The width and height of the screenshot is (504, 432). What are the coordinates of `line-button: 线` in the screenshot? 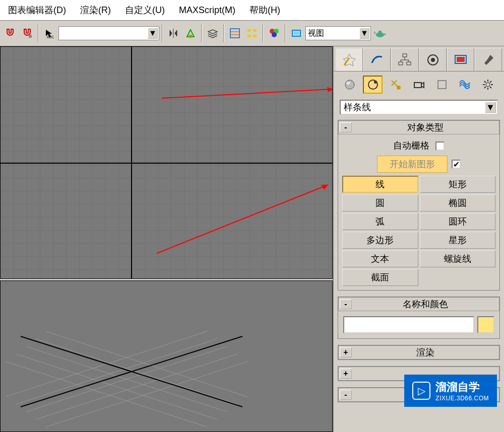 It's located at (380, 184).